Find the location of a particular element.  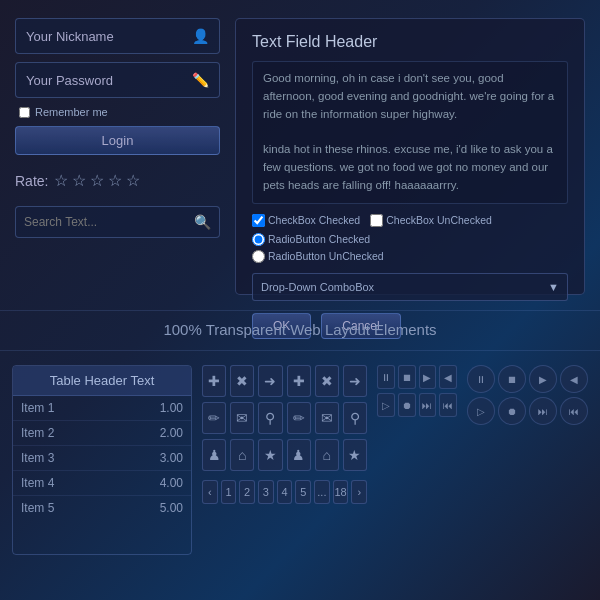

prev-page-button: ‹ is located at coordinates (210, 492).